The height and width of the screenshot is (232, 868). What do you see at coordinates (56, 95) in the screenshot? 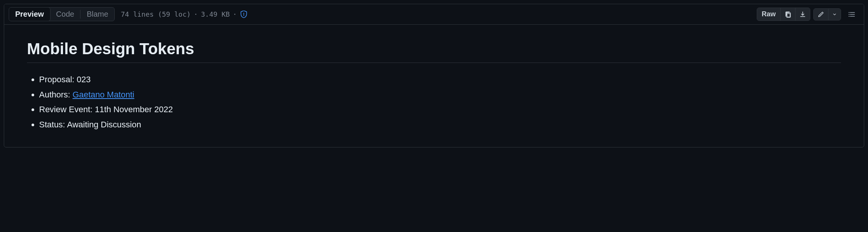
I see `authors-label: Authors:` at bounding box center [56, 95].